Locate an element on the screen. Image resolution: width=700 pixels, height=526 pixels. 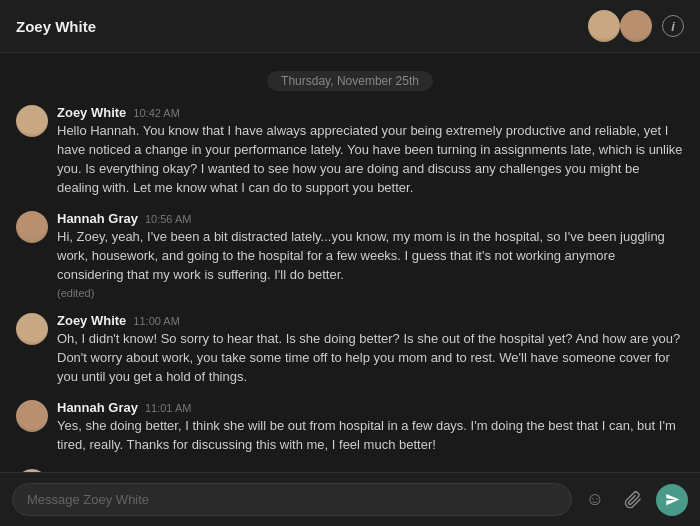
input-area: ☺ is located at coordinates (350, 499).